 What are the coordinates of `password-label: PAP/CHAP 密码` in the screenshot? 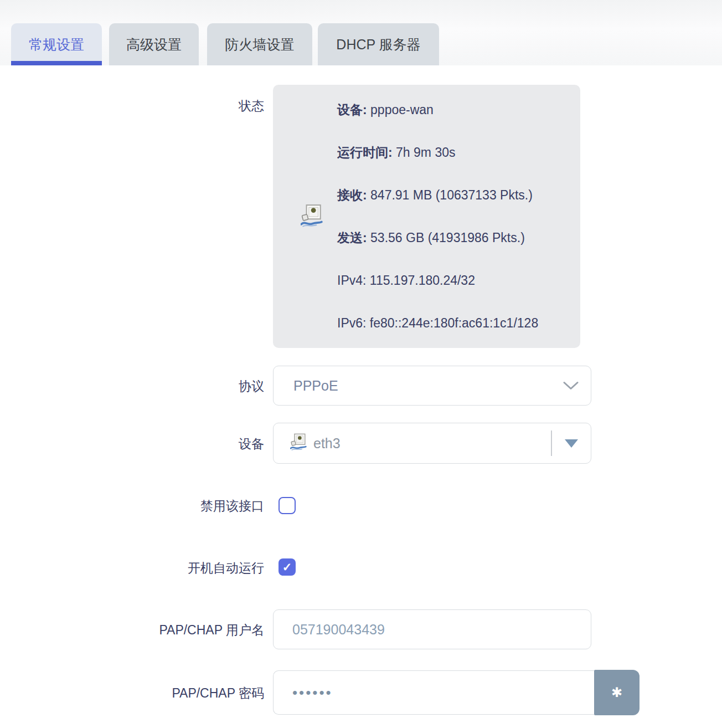 It's located at (132, 694).